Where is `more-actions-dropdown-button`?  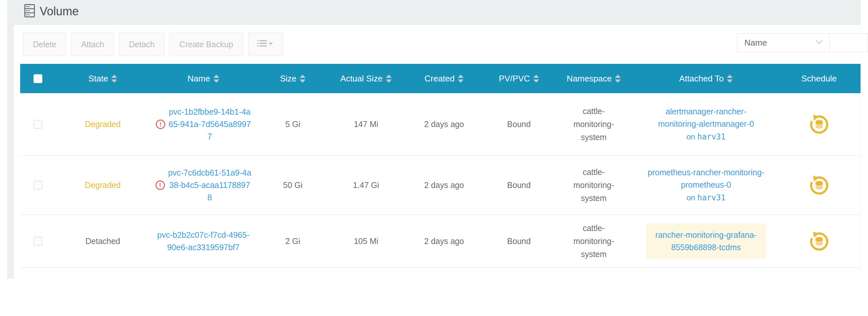 more-actions-dropdown-button is located at coordinates (266, 45).